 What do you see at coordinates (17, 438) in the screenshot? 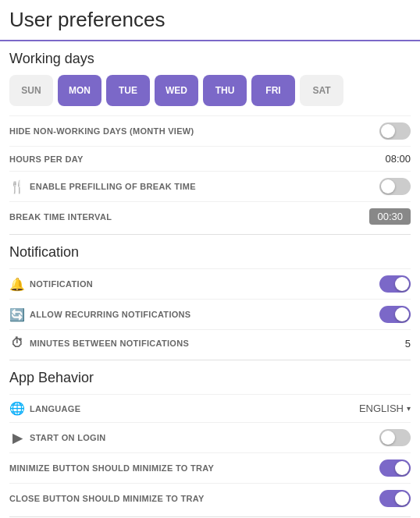
I see `play-icon: ▶` at bounding box center [17, 438].